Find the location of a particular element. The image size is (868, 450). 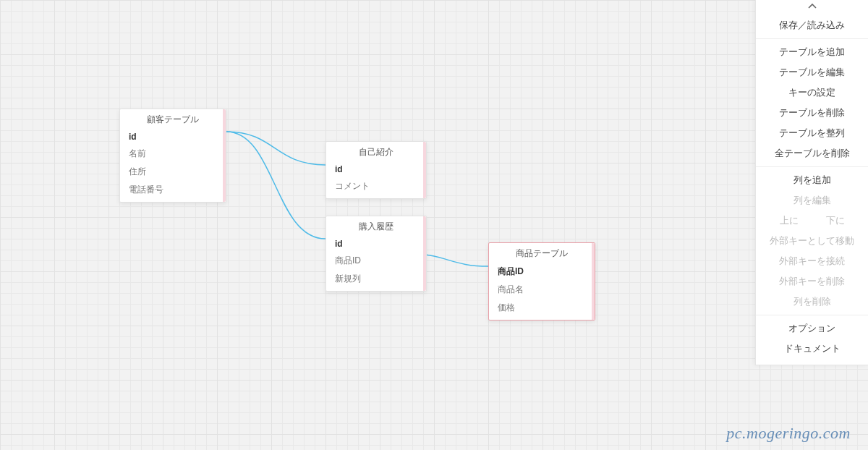

menu-delete-table: テーブルを削除 is located at coordinates (812, 113).